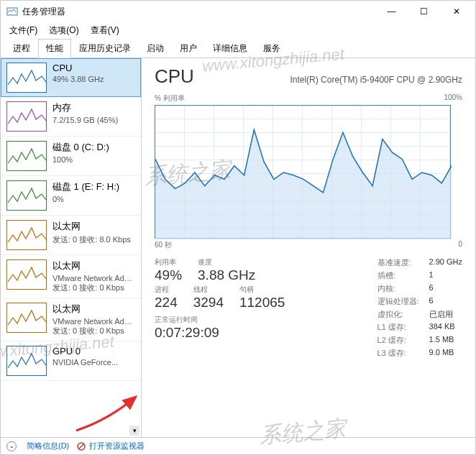  Describe the element at coordinates (403, 328) in the screenshot. I see `spec-label: L1 缓存:` at that location.